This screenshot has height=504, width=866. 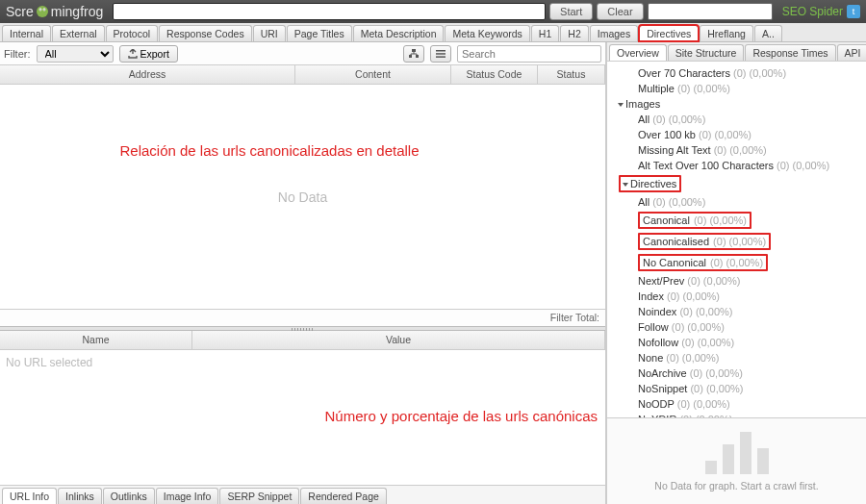 I want to click on list-view-button, so click(x=441, y=54).